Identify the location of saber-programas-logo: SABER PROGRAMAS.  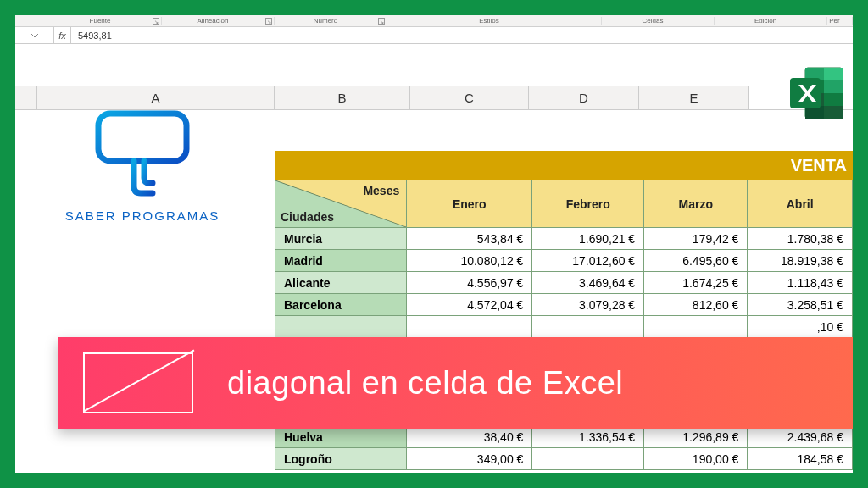
(142, 166).